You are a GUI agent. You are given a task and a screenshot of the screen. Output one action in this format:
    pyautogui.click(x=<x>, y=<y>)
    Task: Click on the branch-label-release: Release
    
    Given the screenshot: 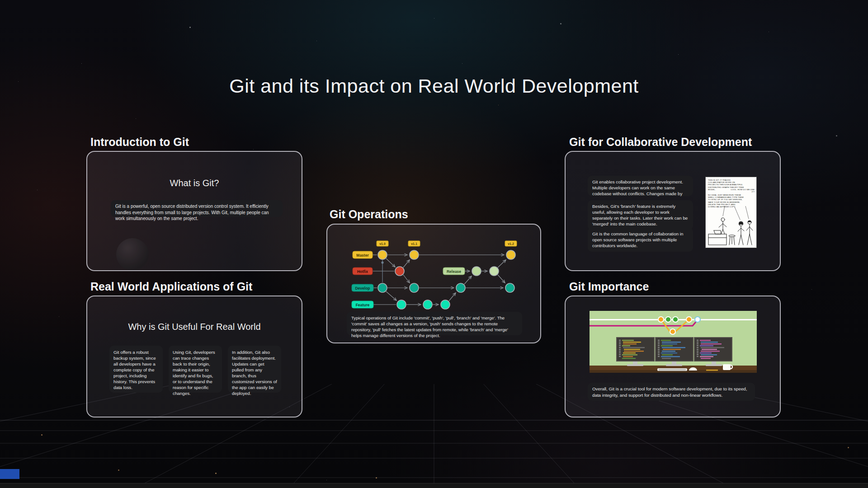 What is the action you would take?
    pyautogui.click(x=454, y=272)
    